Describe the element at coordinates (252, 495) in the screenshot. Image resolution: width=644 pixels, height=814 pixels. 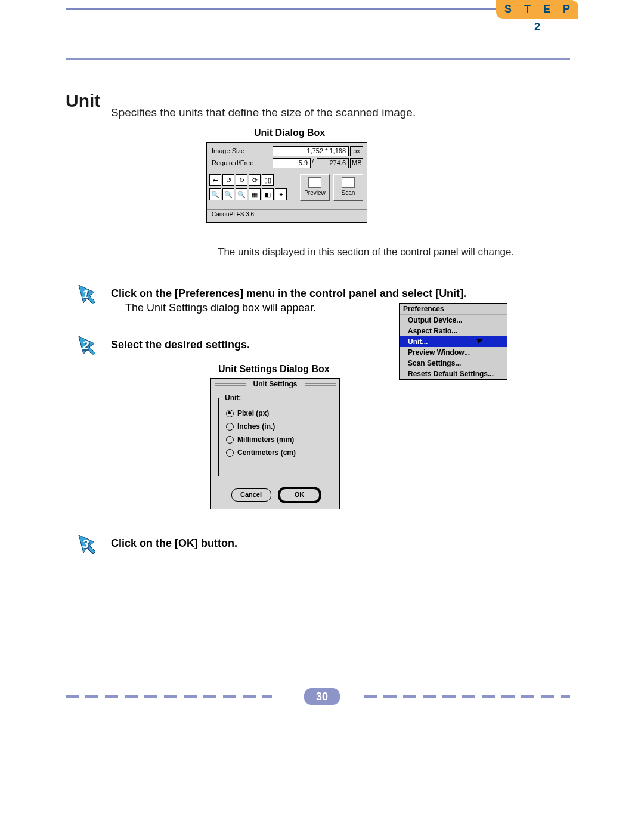
I see `cancel-button: Cancel` at that location.